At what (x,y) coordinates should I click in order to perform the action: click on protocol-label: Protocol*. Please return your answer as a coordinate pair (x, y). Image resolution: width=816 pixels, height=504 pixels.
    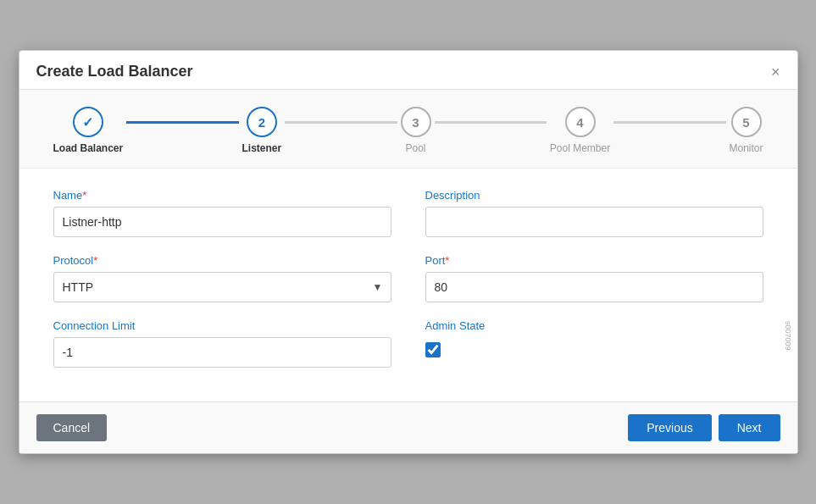
    Looking at the image, I should click on (222, 261).